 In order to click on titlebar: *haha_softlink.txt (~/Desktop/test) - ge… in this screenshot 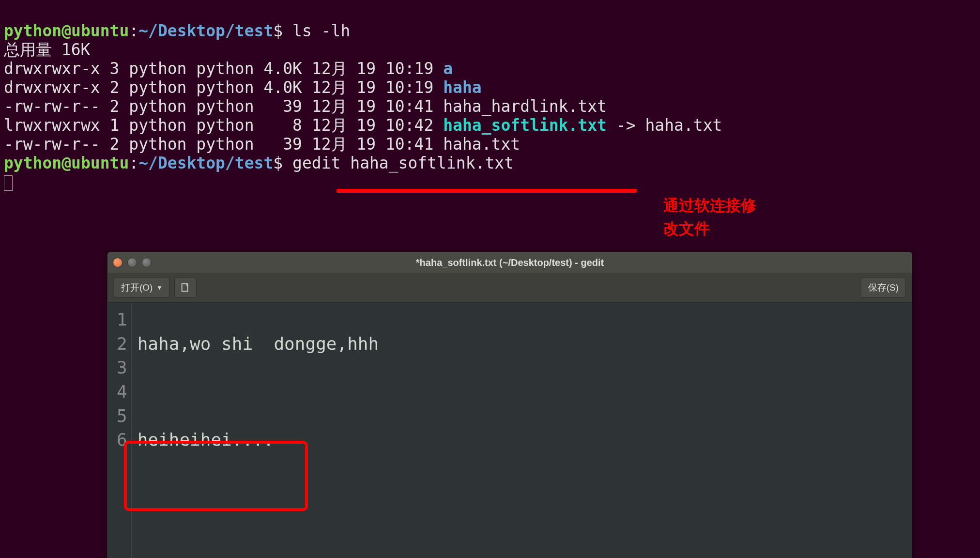, I will do `click(510, 263)`.